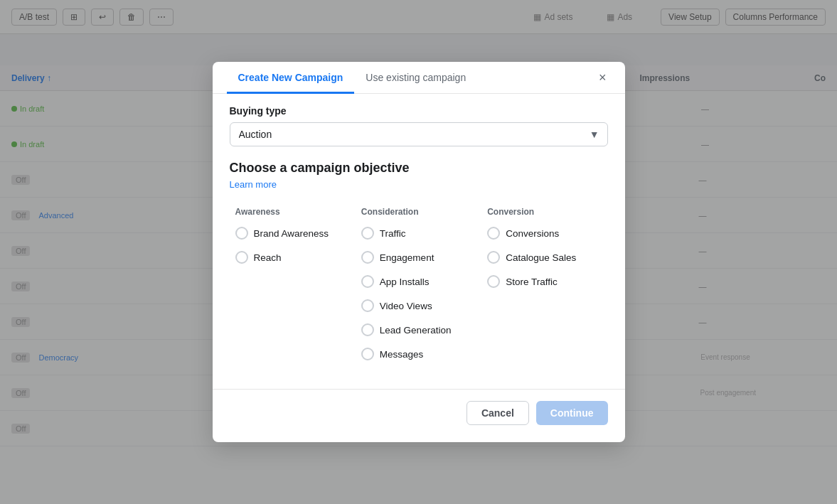 The width and height of the screenshot is (837, 504). What do you see at coordinates (415, 78) in the screenshot?
I see `tab-use-existing: Use existing campaign` at bounding box center [415, 78].